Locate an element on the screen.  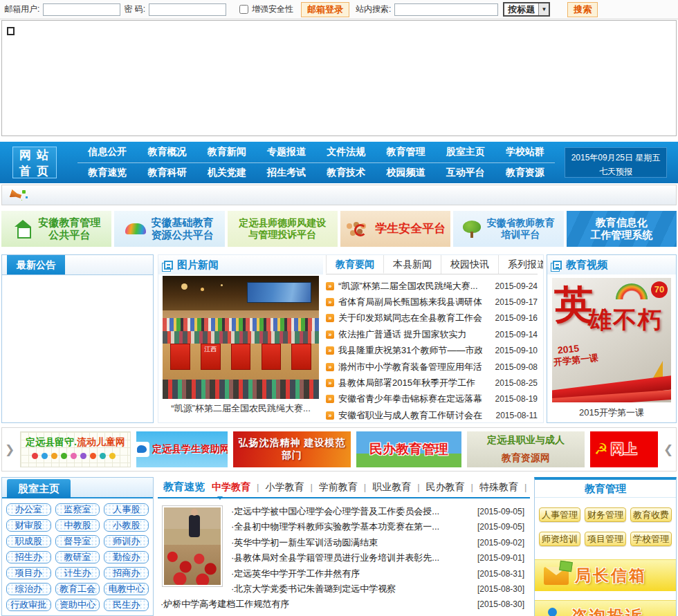
email-user-input is located at coordinates (82, 10).